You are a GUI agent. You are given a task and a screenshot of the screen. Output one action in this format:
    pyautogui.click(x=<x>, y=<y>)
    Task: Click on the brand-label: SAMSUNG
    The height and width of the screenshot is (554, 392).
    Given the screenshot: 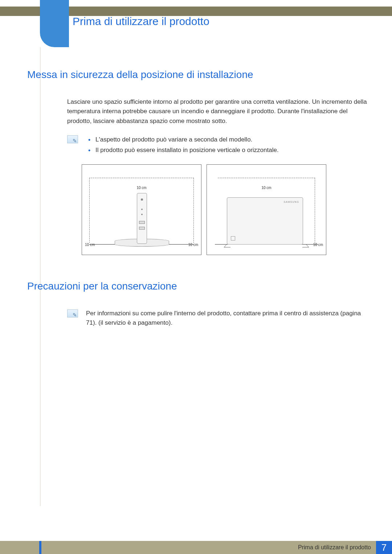 What is the action you would take?
    pyautogui.click(x=291, y=202)
    